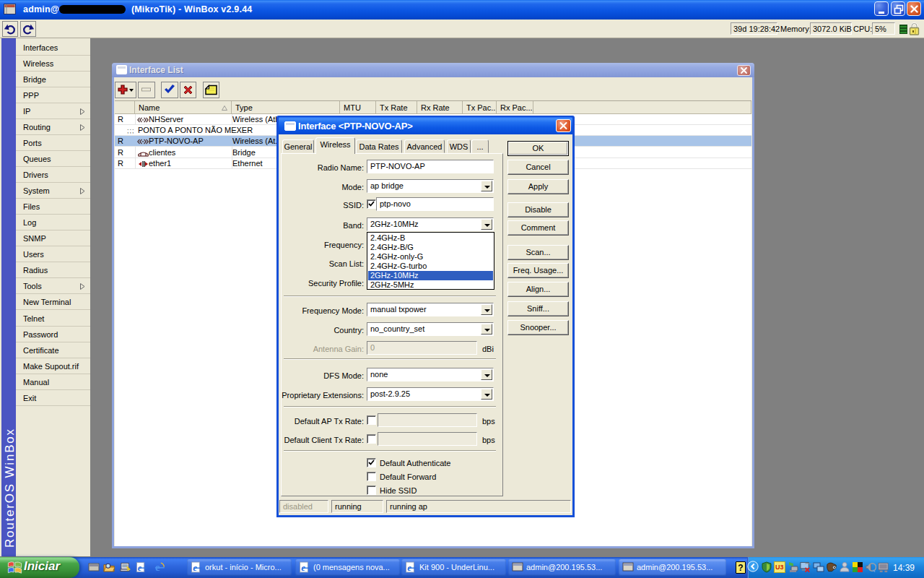 The height and width of the screenshot is (578, 924). Describe the element at coordinates (157, 567) in the screenshot. I see `svg-text: e` at that location.